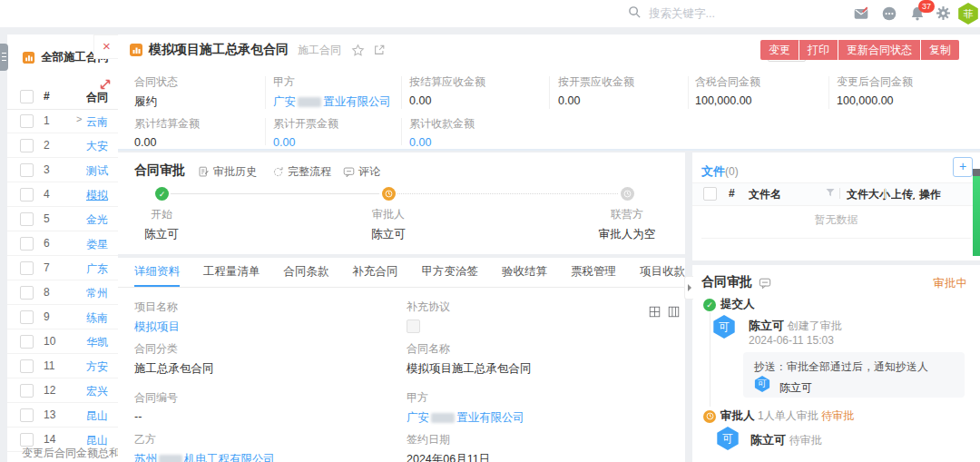 Image resolution: width=980 pixels, height=462 pixels. What do you see at coordinates (765, 283) in the screenshot?
I see `comment-icon` at bounding box center [765, 283].